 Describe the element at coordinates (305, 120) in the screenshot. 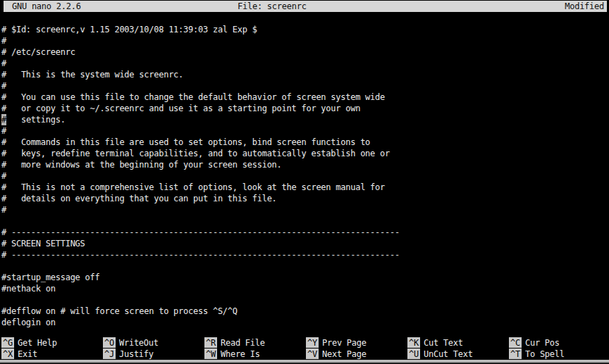

I see `editor-line: # settings.` at that location.